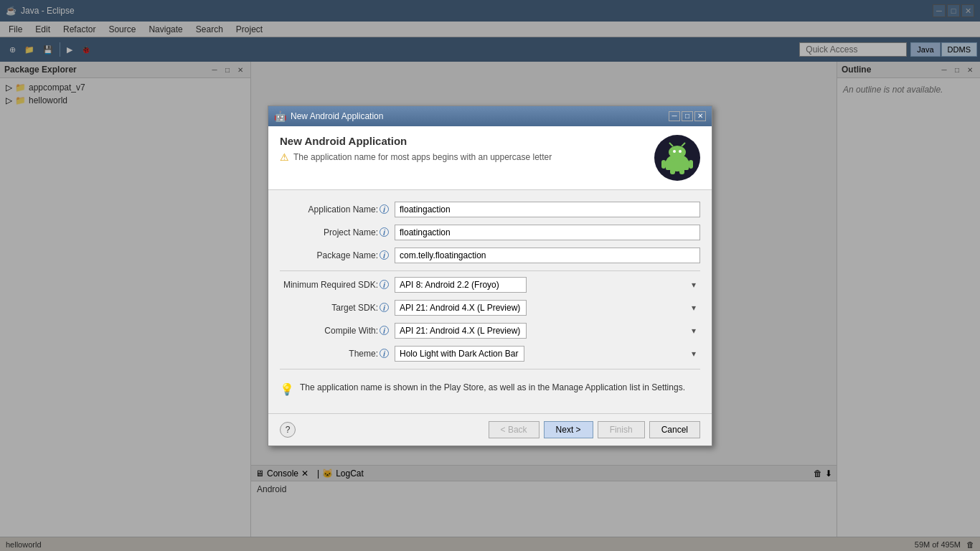  What do you see at coordinates (492, 387) in the screenshot?
I see `info-text: The application name is shown in the Pla…` at bounding box center [492, 387].